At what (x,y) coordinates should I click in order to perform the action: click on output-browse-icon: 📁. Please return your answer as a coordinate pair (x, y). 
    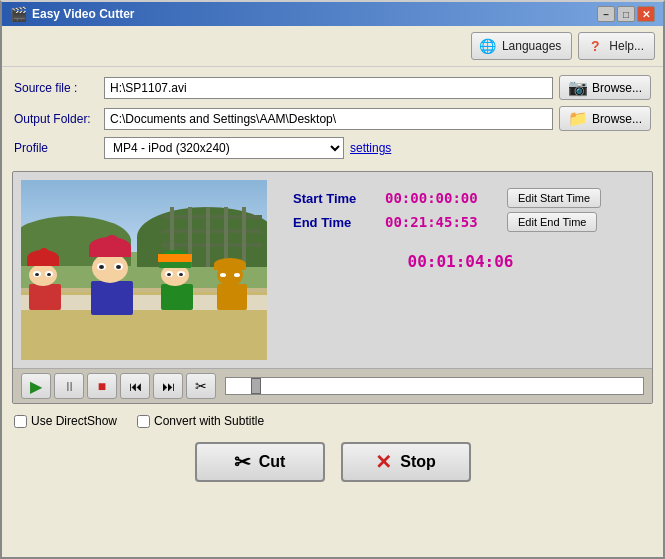
    Looking at the image, I should click on (578, 118).